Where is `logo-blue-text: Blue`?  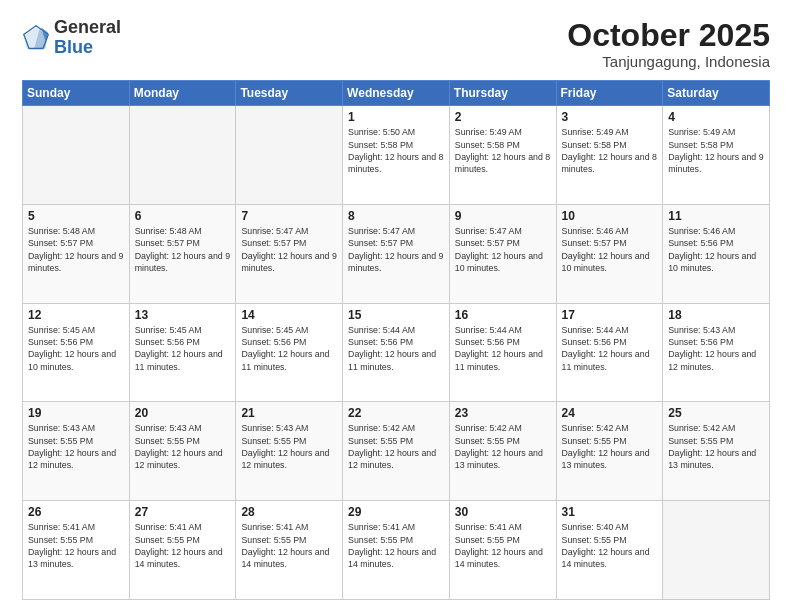
logo-blue-text: Blue is located at coordinates (88, 48).